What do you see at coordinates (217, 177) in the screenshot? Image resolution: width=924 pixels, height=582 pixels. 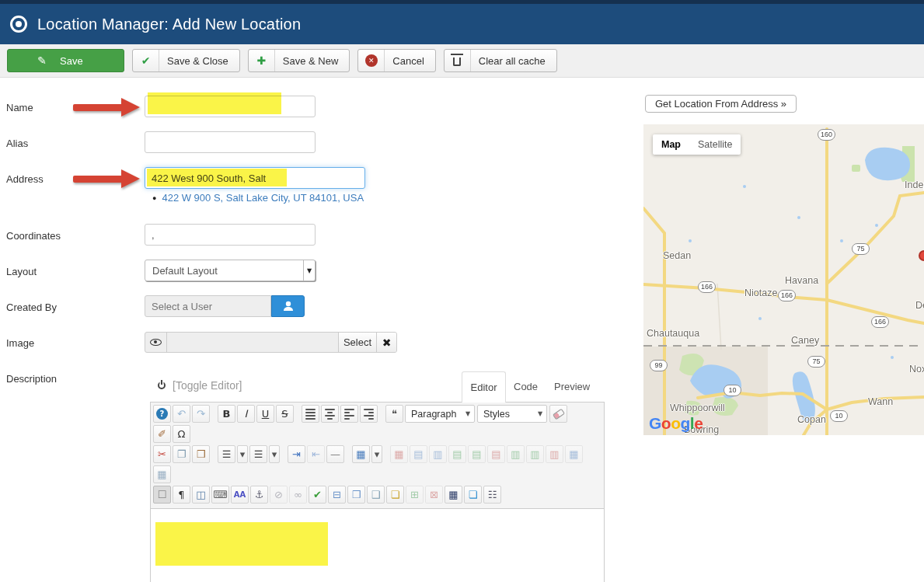 I see `highlight-address-field` at bounding box center [217, 177].